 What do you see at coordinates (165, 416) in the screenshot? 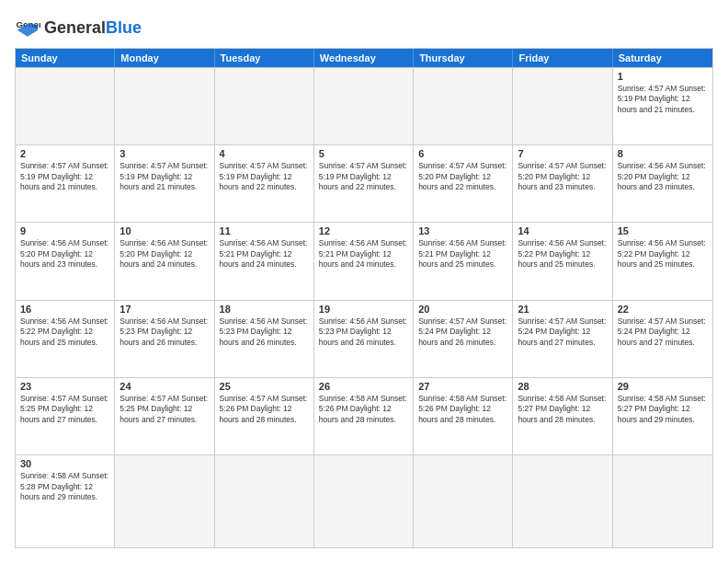
I see `calendar-cell-4-1: 24Sunrise: 4:57 AM Sunset: 5:25 PM Dayli…` at bounding box center [165, 416].